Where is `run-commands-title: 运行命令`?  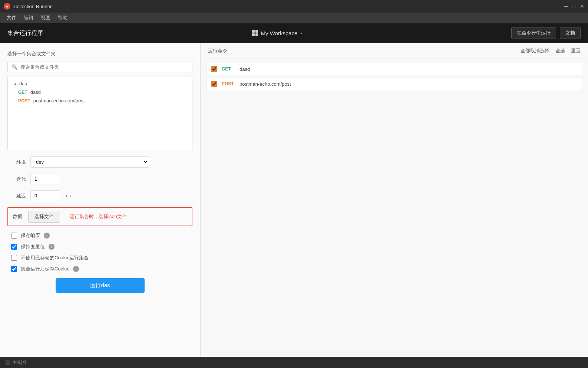
run-commands-title: 运行命令 is located at coordinates (218, 51).